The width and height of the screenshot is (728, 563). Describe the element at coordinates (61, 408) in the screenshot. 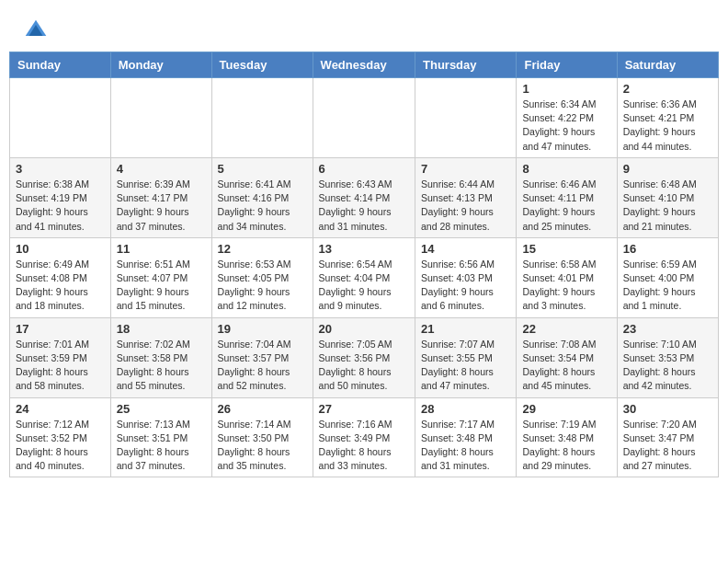

I see `day-number: 24` at that location.